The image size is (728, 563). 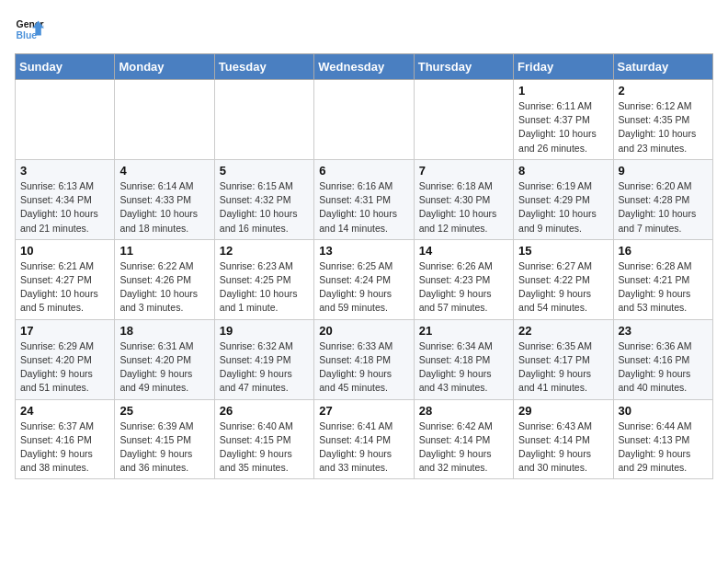 I want to click on day-number: 16, so click(x=664, y=250).